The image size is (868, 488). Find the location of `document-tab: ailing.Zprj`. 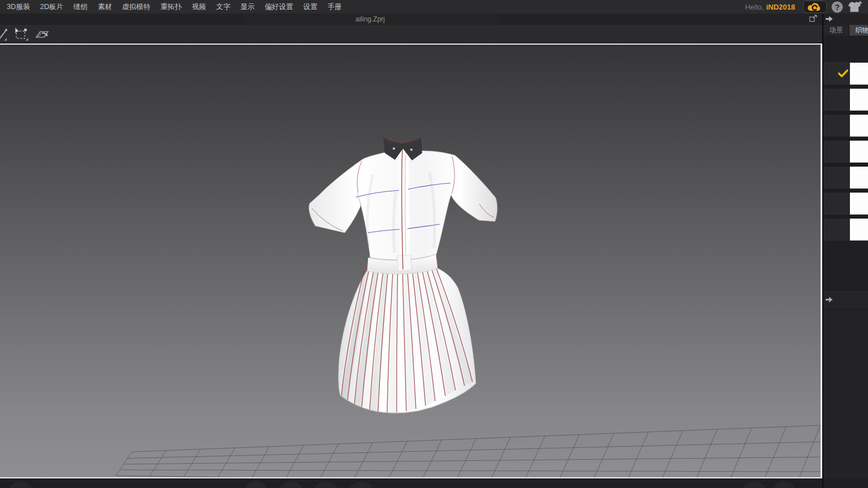

document-tab: ailing.Zprj is located at coordinates (370, 19).